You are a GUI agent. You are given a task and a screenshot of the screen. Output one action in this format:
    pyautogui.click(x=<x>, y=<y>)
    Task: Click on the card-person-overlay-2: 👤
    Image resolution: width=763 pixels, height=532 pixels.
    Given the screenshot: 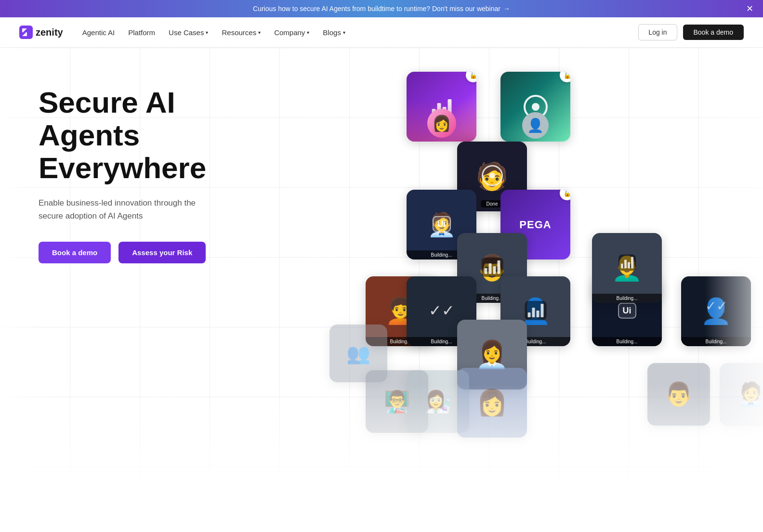 What is the action you would take?
    pyautogui.click(x=536, y=122)
    